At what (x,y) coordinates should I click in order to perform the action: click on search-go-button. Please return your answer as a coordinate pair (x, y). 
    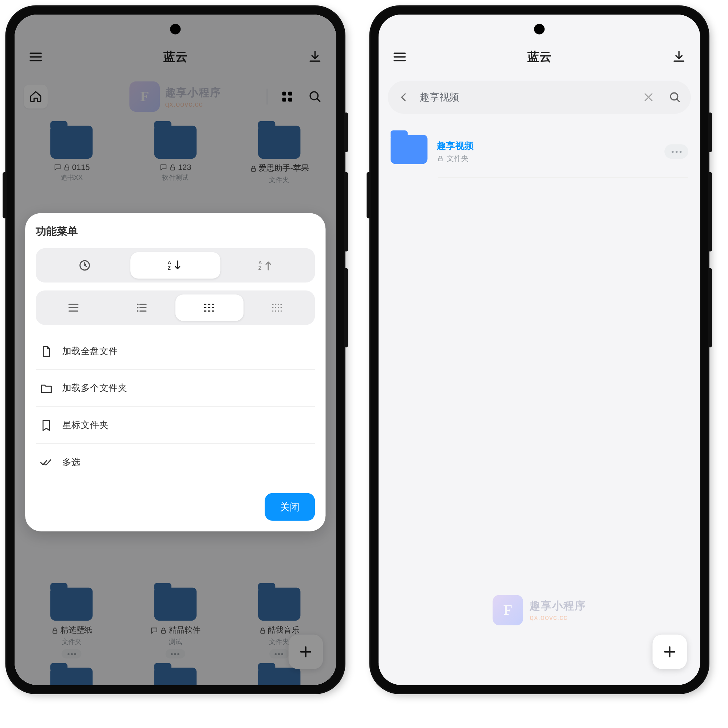
    Looking at the image, I should click on (675, 97).